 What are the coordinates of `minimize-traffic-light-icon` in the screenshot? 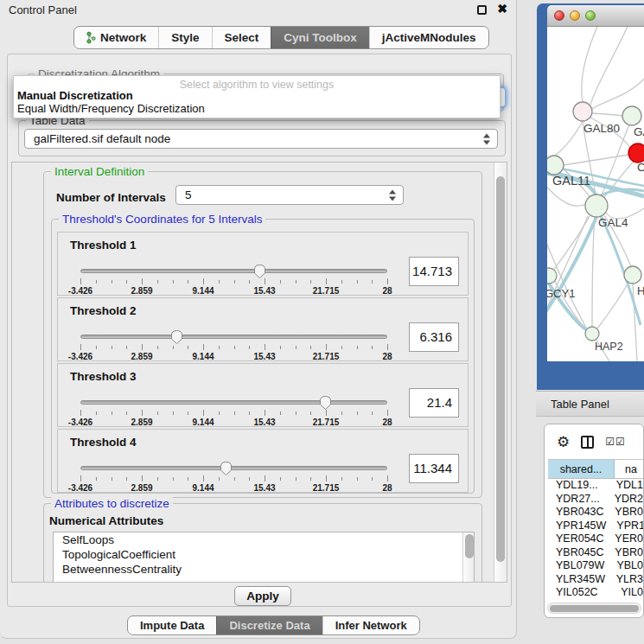 It's located at (575, 16).